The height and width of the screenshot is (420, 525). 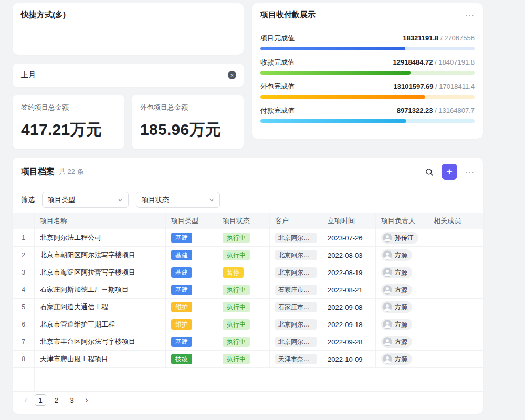 What do you see at coordinates (128, 75) in the screenshot?
I see `date-filter: 上月 ×` at bounding box center [128, 75].